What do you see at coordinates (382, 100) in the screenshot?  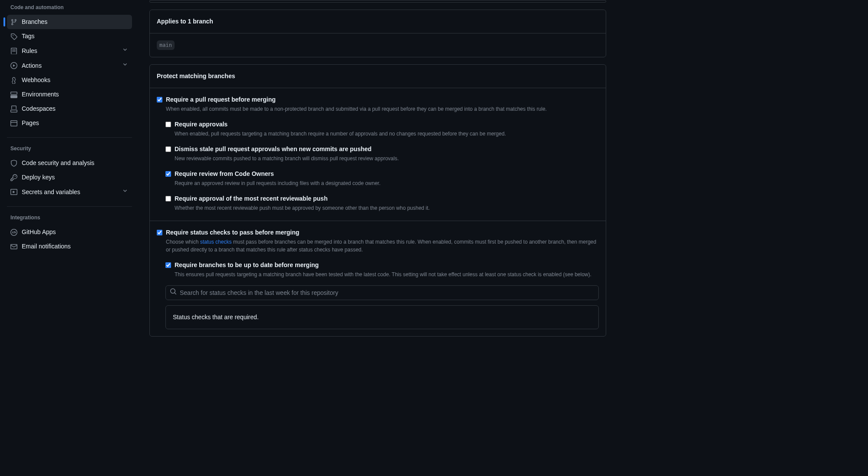 I see `rule-title: Require a pull request before merging` at bounding box center [382, 100].